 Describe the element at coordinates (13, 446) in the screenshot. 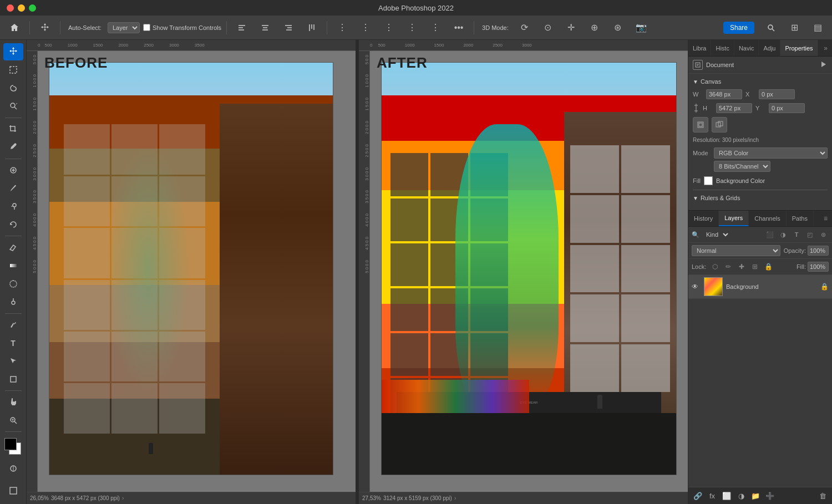

I see `color-wells` at that location.